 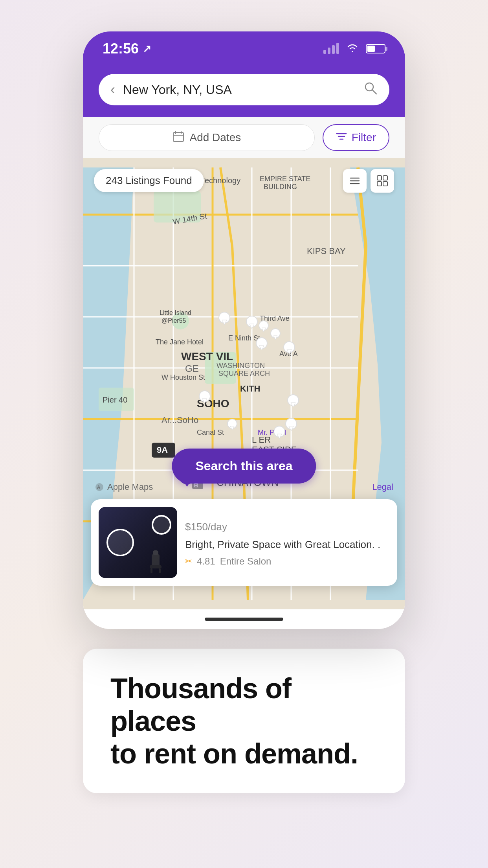 I want to click on list-view-button, so click(x=355, y=181).